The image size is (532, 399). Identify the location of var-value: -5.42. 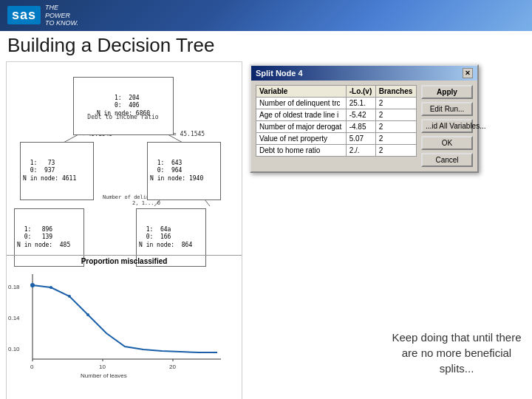
(361, 115).